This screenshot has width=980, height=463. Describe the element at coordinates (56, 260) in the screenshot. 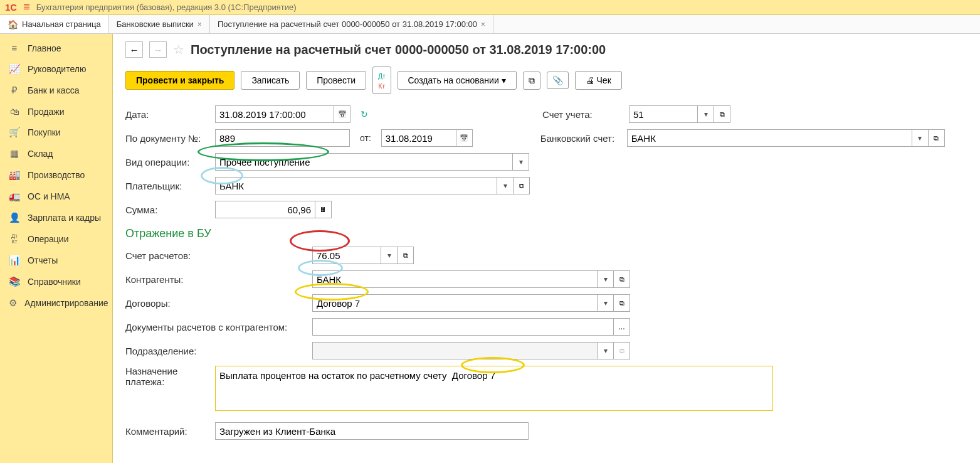

I see `sidebar-item-reports: 📊Отчеты` at that location.